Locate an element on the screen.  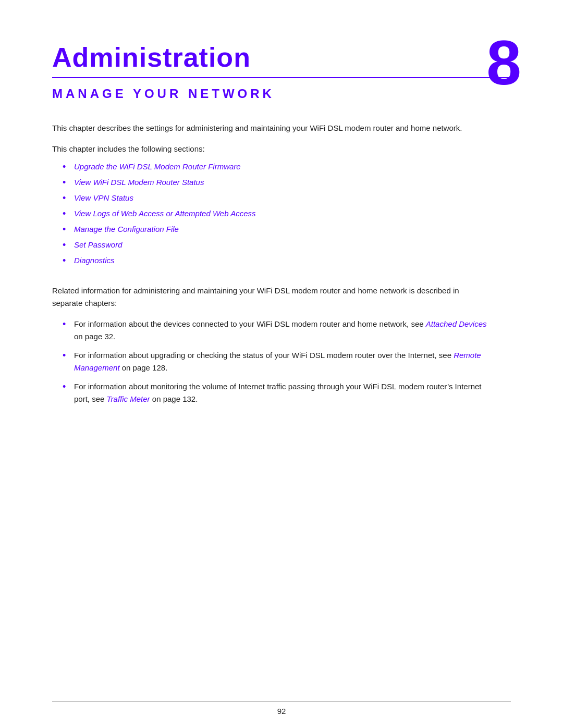
related-item-3-after: on page 132. is located at coordinates (174, 399).